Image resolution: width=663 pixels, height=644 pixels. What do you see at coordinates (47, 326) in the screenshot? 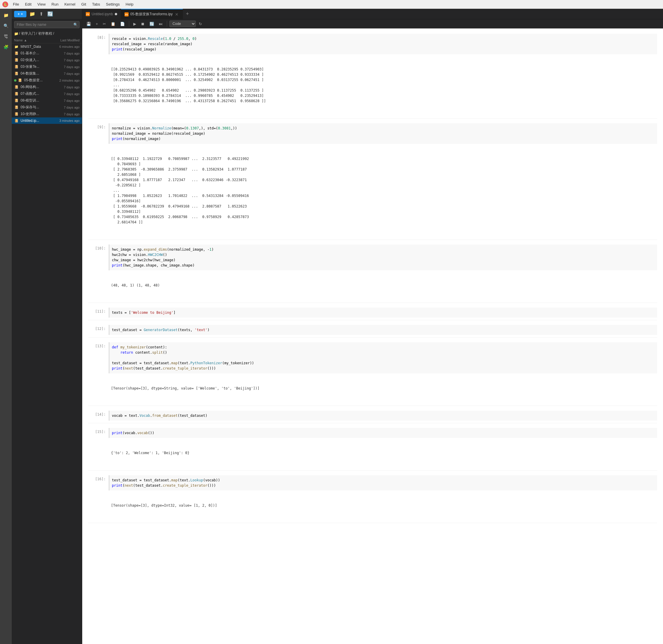
I see `file-panel: + + 📁 ⬆ 🔄 🔍 📁 / 初学入门 / 初学教程 / Name ▲ Las…` at bounding box center [47, 326].